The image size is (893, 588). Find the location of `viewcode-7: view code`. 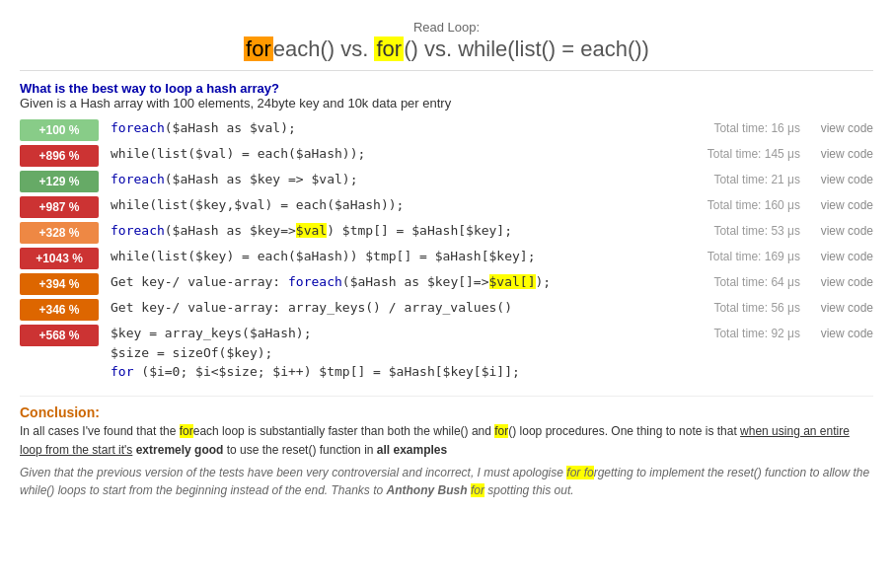

viewcode-7: view code is located at coordinates (844, 282).